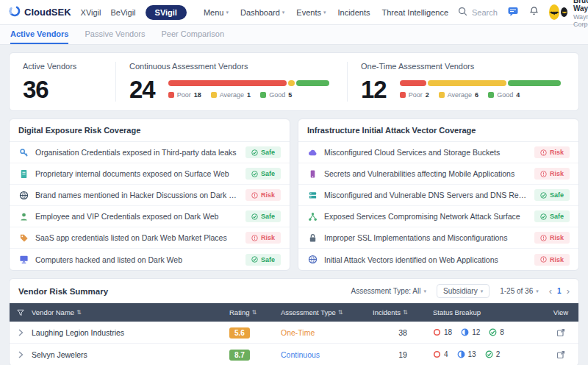  What do you see at coordinates (294, 355) in the screenshot?
I see `vendor-table-row: Selvyn Jewelers 8.7 Continuous 19 4 13 2` at bounding box center [294, 355].